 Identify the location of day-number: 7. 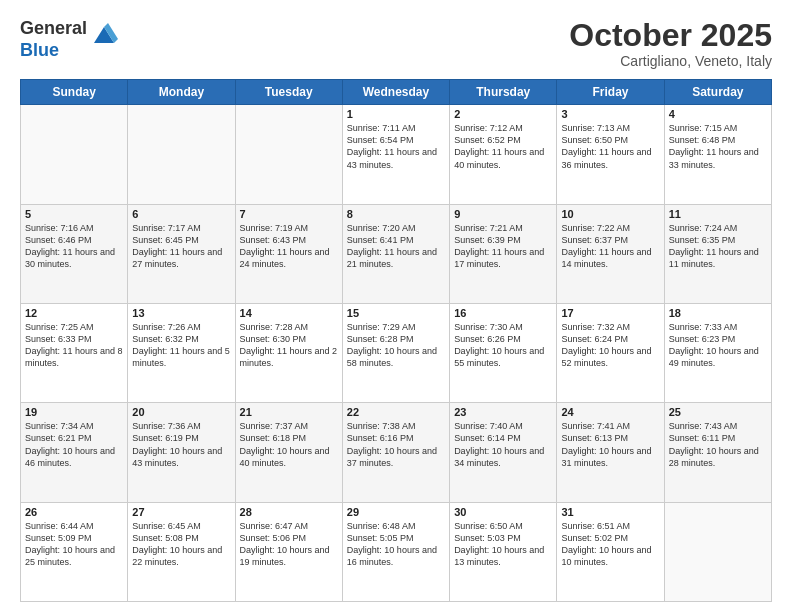
(289, 214).